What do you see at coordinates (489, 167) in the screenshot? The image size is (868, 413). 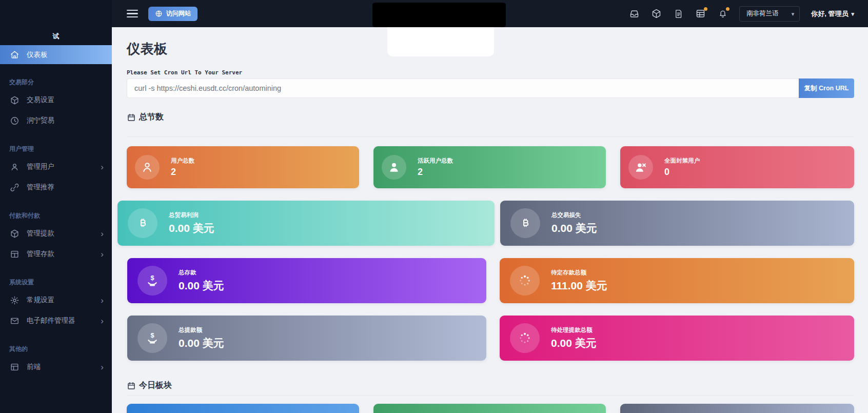 I see `stat-card-active-users: 活跃用户总数 2` at bounding box center [489, 167].